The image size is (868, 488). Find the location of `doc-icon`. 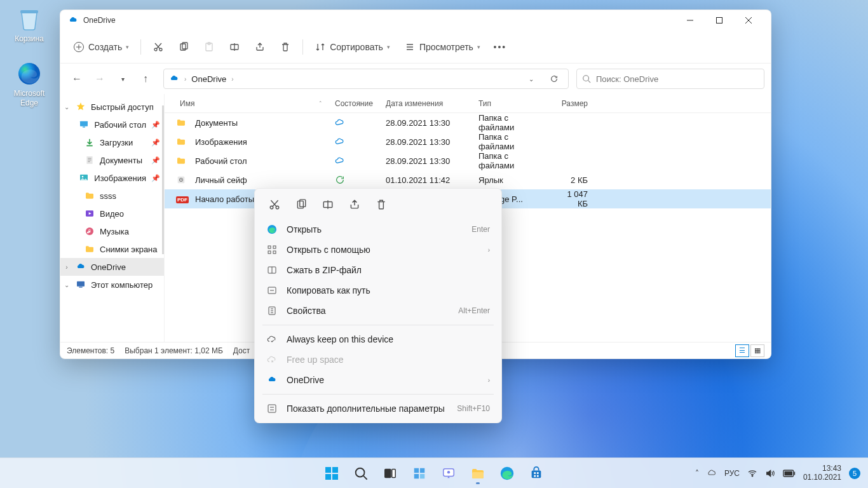

doc-icon is located at coordinates (90, 160).